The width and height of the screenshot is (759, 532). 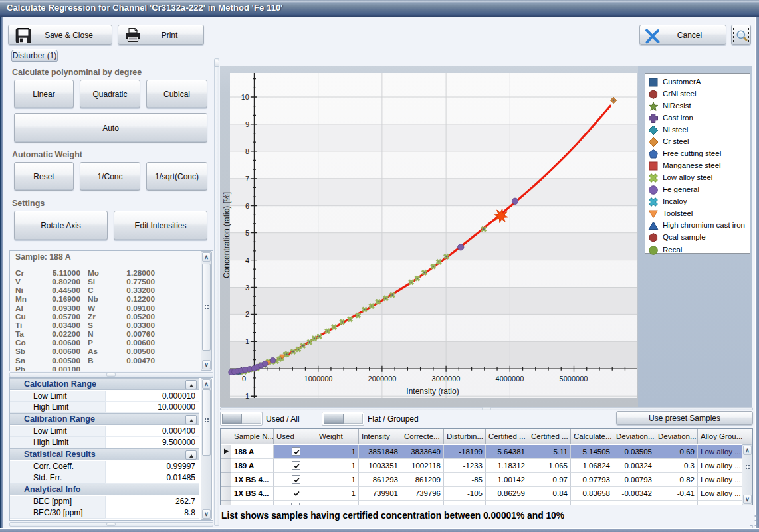 What do you see at coordinates (247, 260) in the screenshot?
I see `svg-text: 4` at bounding box center [247, 260].